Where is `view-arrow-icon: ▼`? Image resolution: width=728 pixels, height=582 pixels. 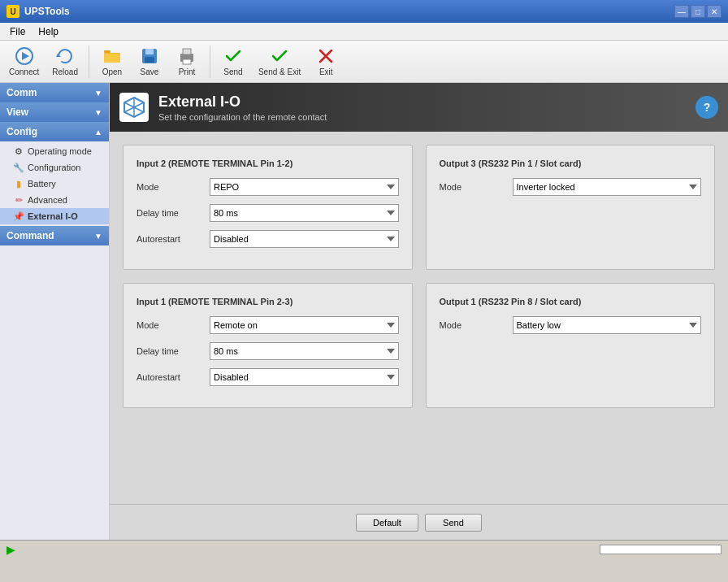
view-arrow-icon: ▼ is located at coordinates (98, 112).